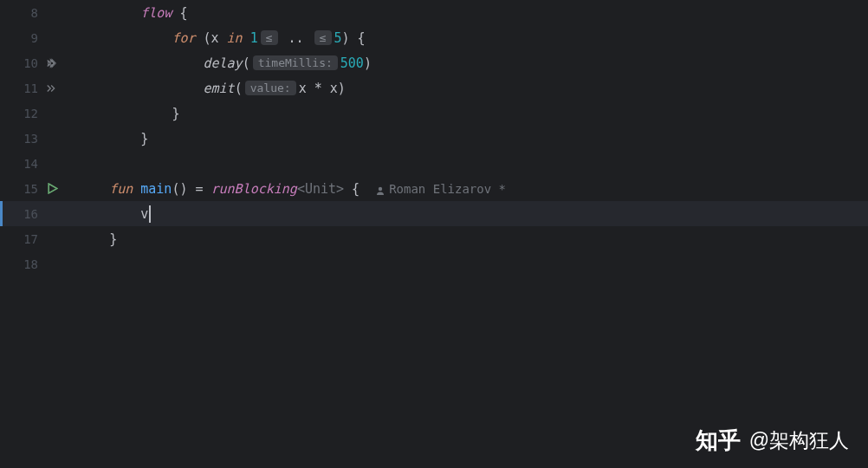 The image size is (868, 468). Describe the element at coordinates (352, 63) in the screenshot. I see `number: 500` at that location.